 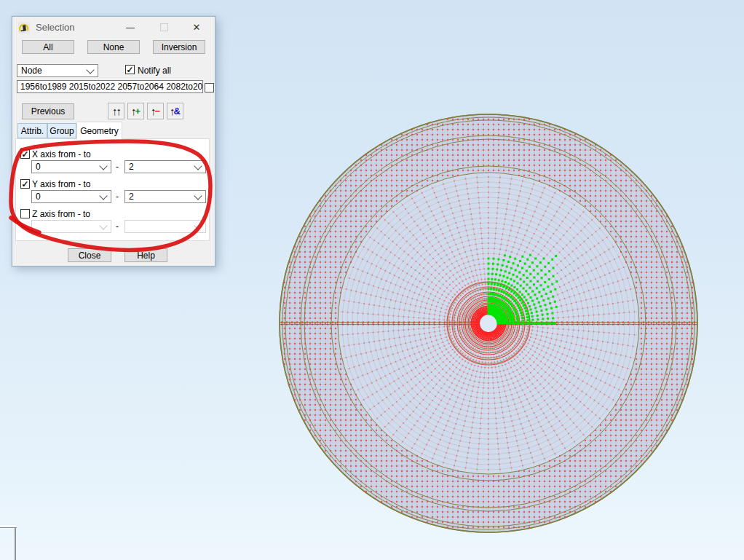 I want to click on x-to-value: 2, so click(x=131, y=167).